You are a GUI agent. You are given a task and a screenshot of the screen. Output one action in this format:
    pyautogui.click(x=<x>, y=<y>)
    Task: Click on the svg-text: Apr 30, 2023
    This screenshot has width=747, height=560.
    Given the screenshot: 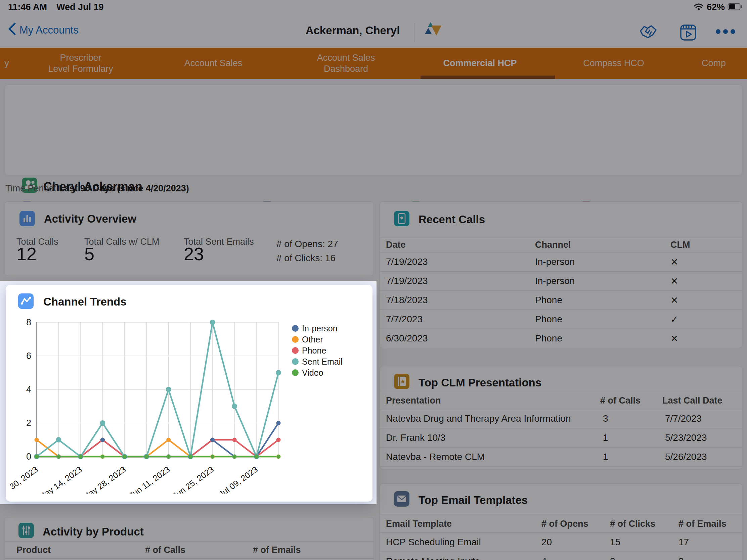 What is the action you would take?
    pyautogui.click(x=25, y=479)
    